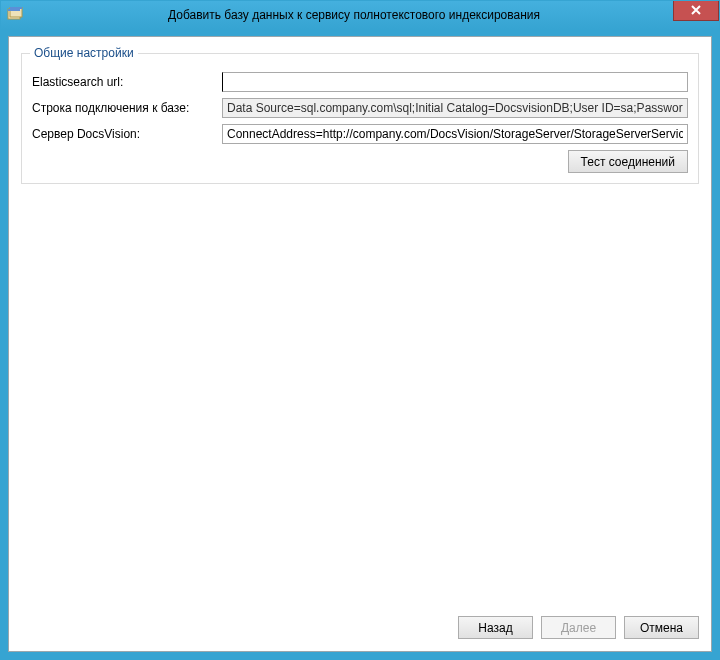  What do you see at coordinates (360, 162) in the screenshot?
I see `test-button-row: Тест соединений` at bounding box center [360, 162].